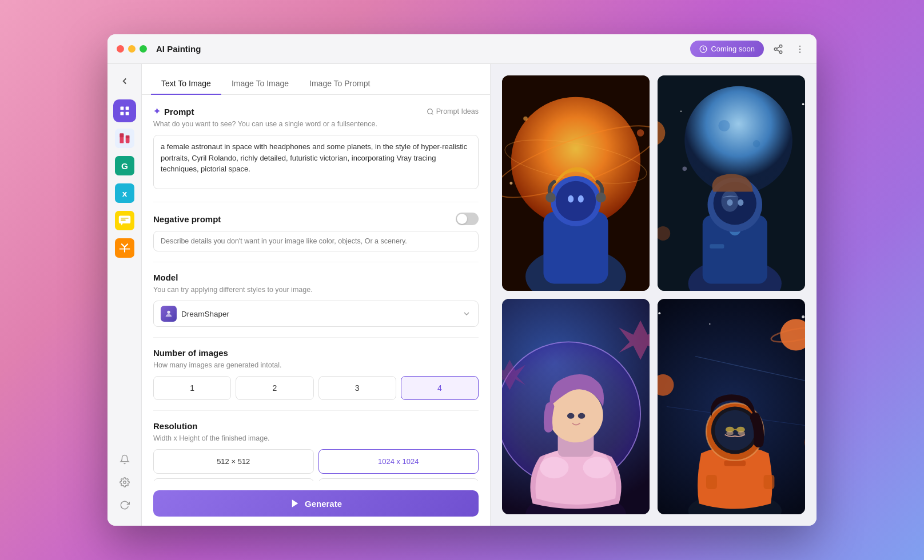 The image size is (924, 560). What do you see at coordinates (316, 162) in the screenshot?
I see `prompt-textarea` at bounding box center [316, 162].